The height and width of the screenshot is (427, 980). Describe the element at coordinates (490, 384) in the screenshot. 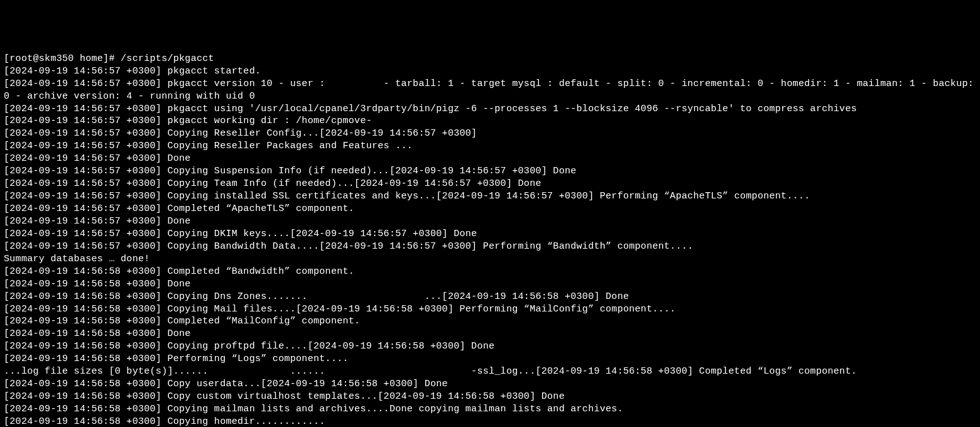

I see `log-line: [2024-09-19 14:56:58 +0300] Copy userdat…` at that location.